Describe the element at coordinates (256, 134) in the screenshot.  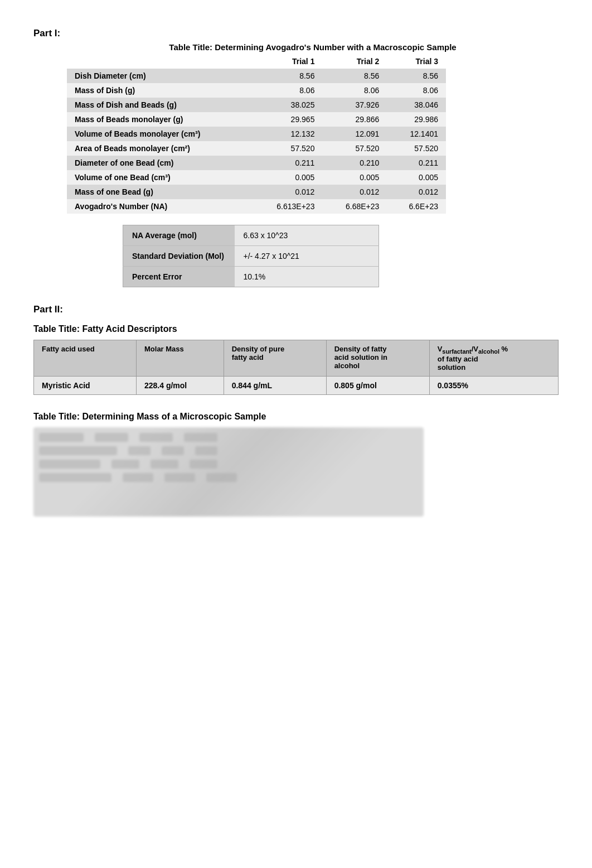
I see `avogadro-table: Trial 1 Trial 2 Trial 3 Dish Diameter (c…` at that location.